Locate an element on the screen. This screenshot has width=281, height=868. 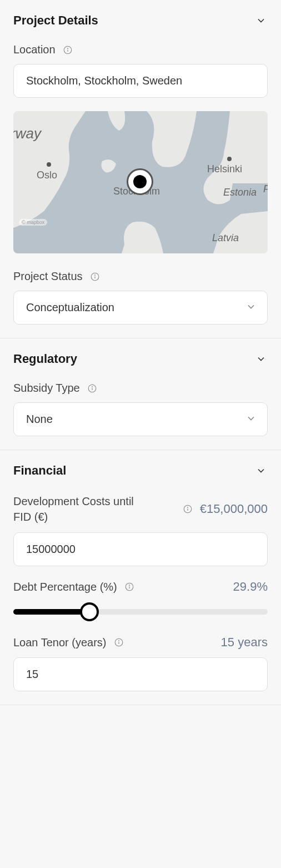
project-status-field: Project Status Conceptualization is located at coordinates (140, 297).